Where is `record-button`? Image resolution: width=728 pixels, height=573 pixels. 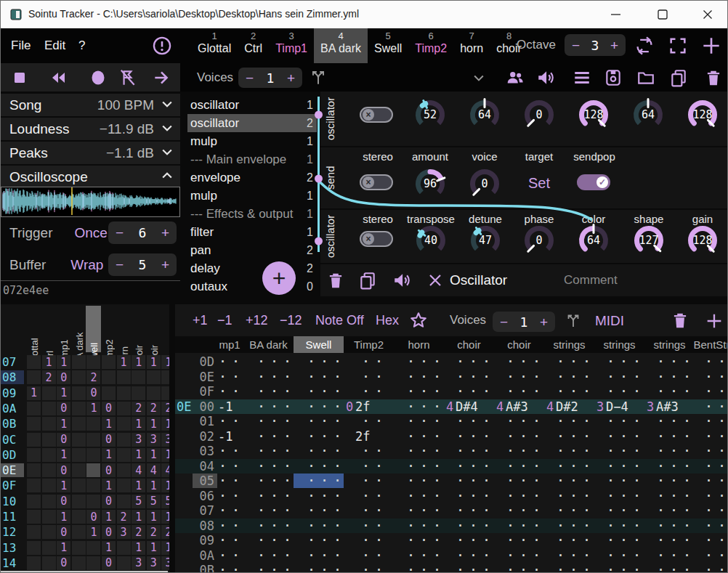 record-button is located at coordinates (98, 79).